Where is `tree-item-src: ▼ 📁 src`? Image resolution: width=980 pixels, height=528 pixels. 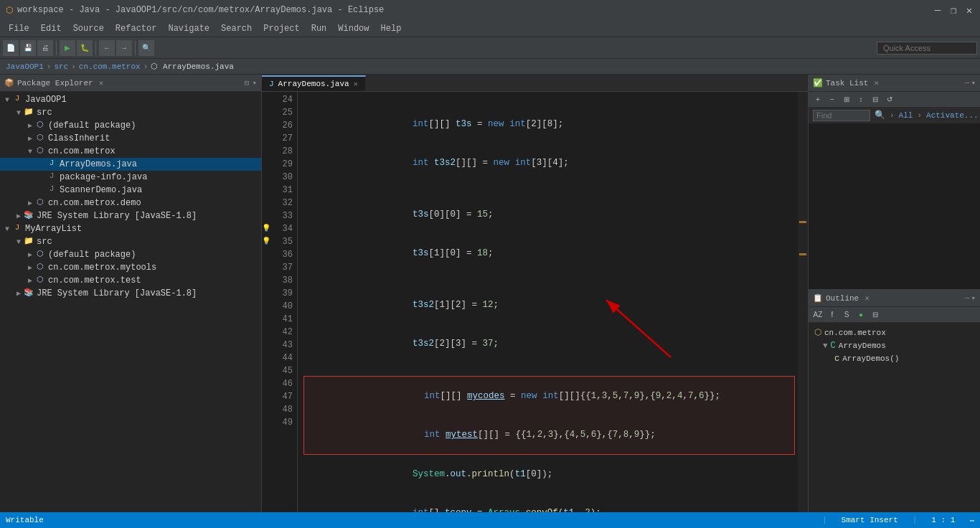
tree-item-src: ▼ 📁 src is located at coordinates (131, 113).